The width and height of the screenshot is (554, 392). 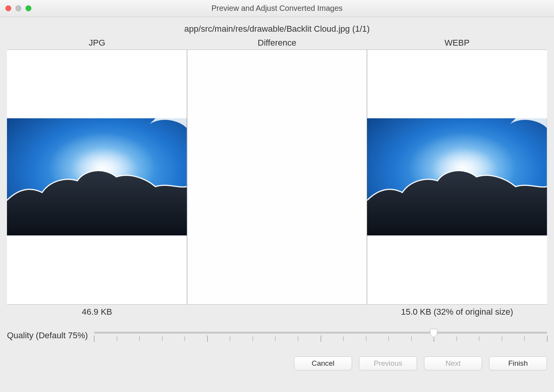 I want to click on quality-row: Quality (Default 75%), so click(x=277, y=336).